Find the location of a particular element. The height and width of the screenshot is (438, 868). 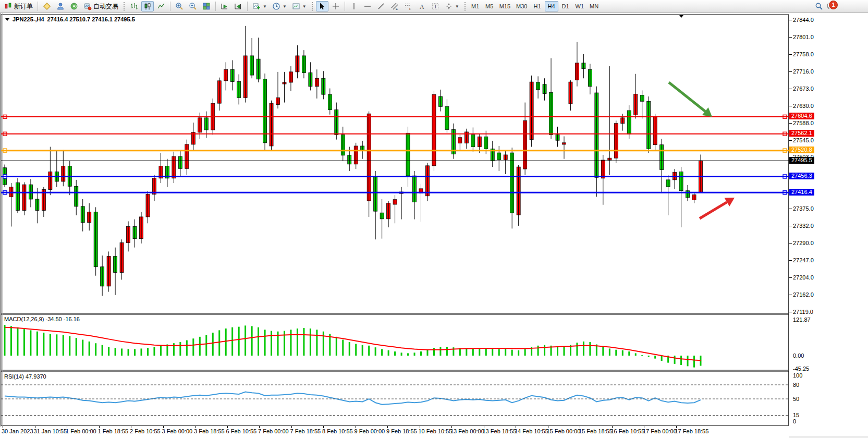

timeframe-button-M1: M1 is located at coordinates (475, 6).